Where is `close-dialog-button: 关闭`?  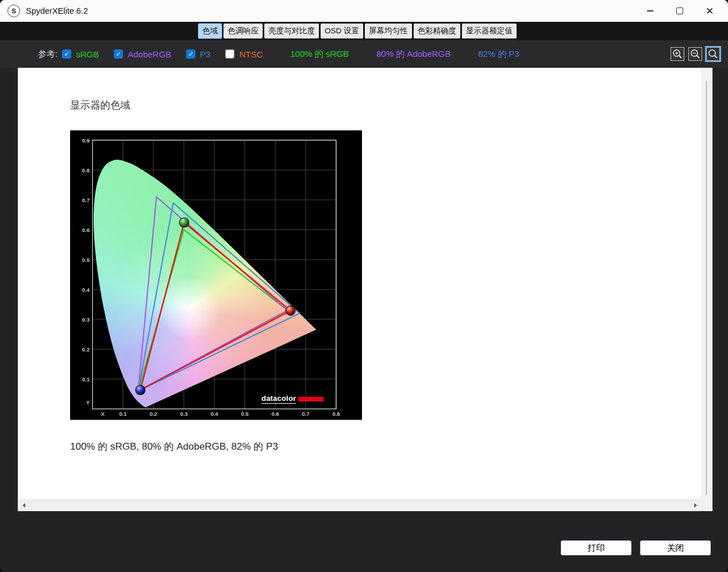 close-dialog-button: 关闭 is located at coordinates (676, 548).